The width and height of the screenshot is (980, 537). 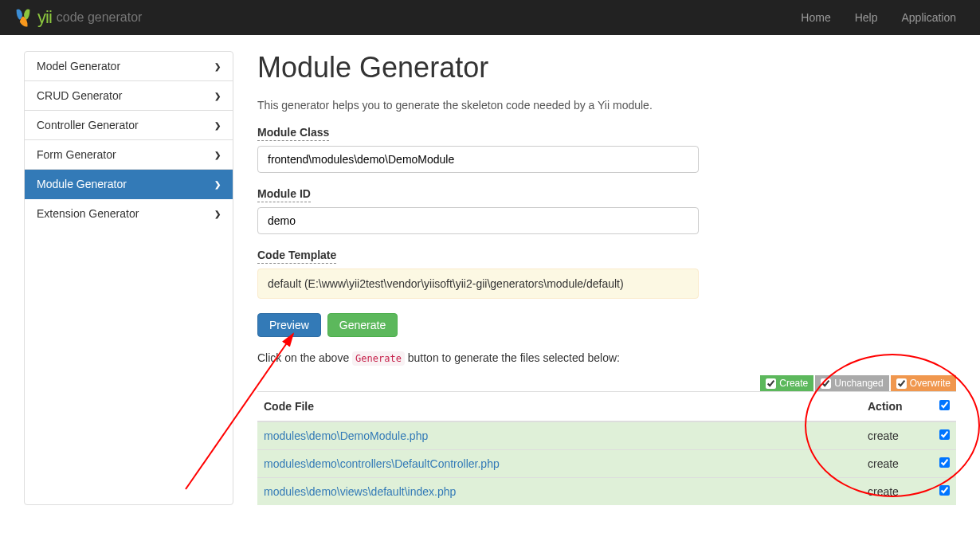 What do you see at coordinates (289, 325) in the screenshot?
I see `preview-button: Preview` at bounding box center [289, 325].